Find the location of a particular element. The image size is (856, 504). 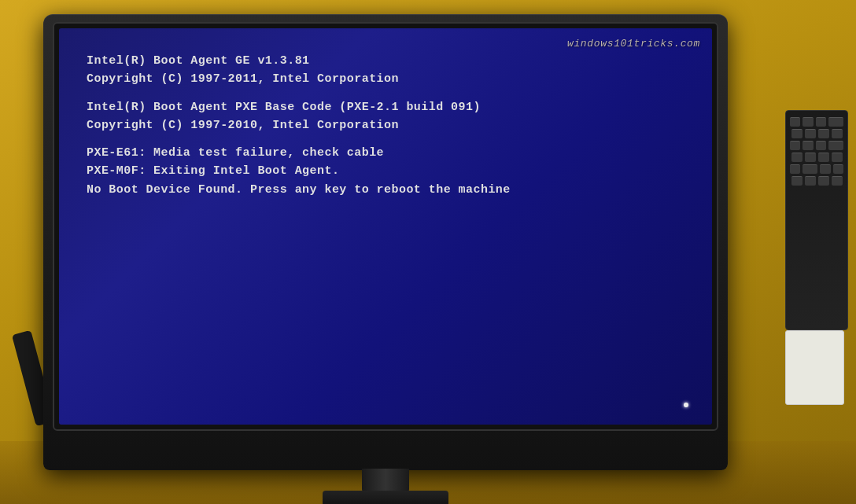

watermark-text: windows101tricks.com is located at coordinates (634, 44).